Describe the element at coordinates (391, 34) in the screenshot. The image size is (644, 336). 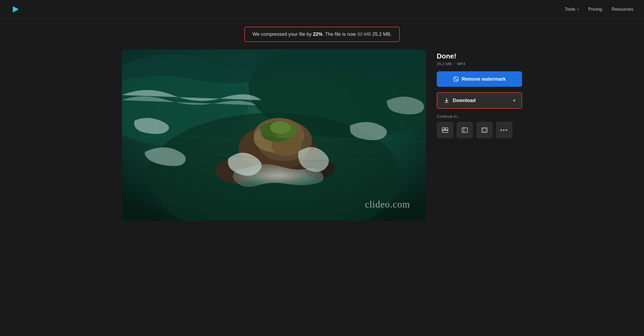
I see `notification-suffix: .` at that location.